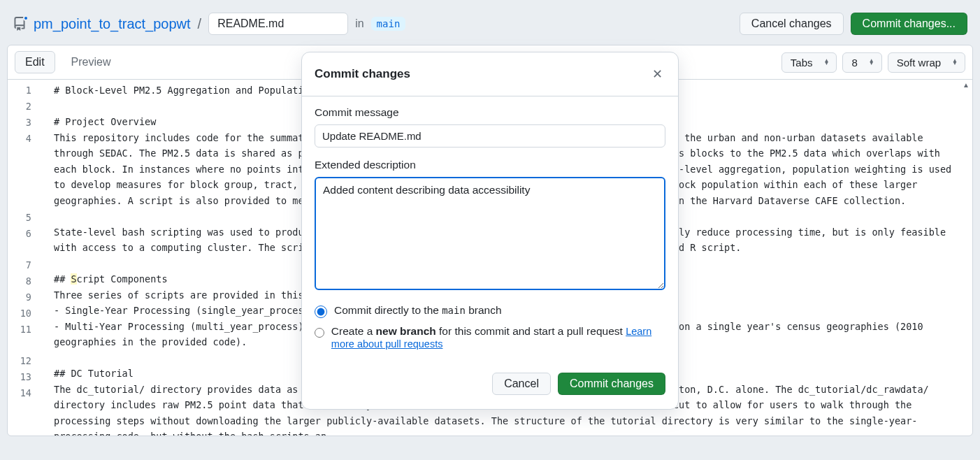 The image size is (980, 460). Describe the element at coordinates (354, 331) in the screenshot. I see `radio-new-pre: Create a` at that location.